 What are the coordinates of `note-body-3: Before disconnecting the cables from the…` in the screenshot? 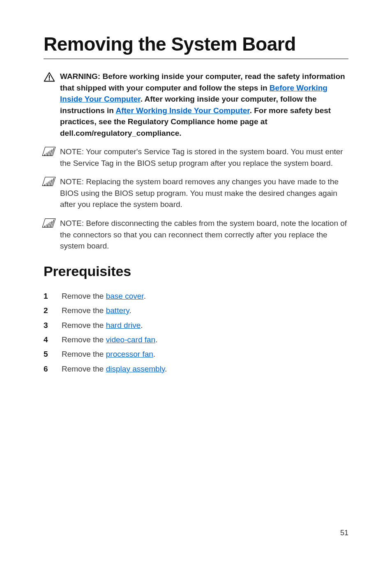 It's located at (203, 235).